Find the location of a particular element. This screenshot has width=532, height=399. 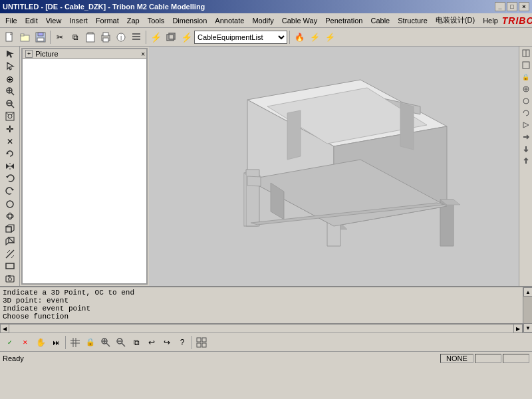

menu-view: View is located at coordinates (54, 21).